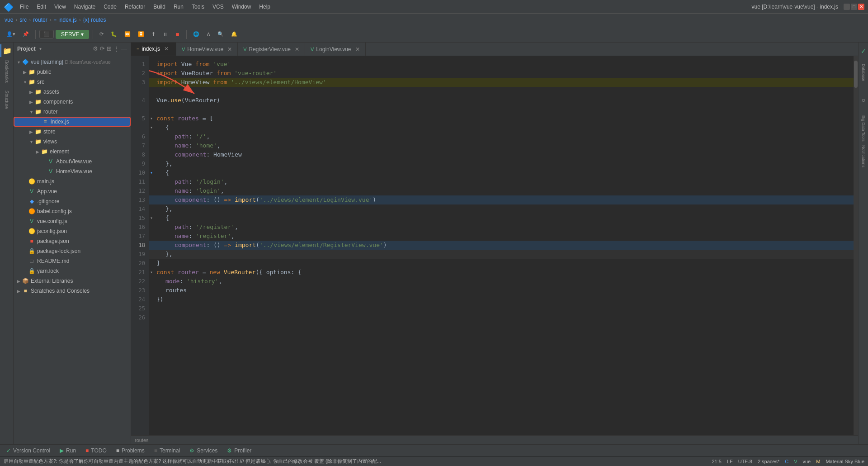  I want to click on bottom-tab-problems: ■ Problems, so click(131, 451).